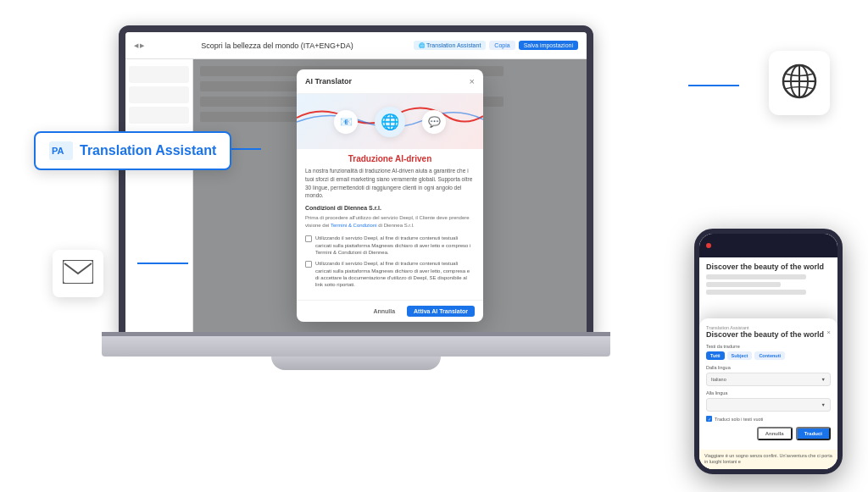 Image resolution: width=868 pixels, height=492 pixels. Describe the element at coordinates (799, 81) in the screenshot. I see `globe-icon` at that location.